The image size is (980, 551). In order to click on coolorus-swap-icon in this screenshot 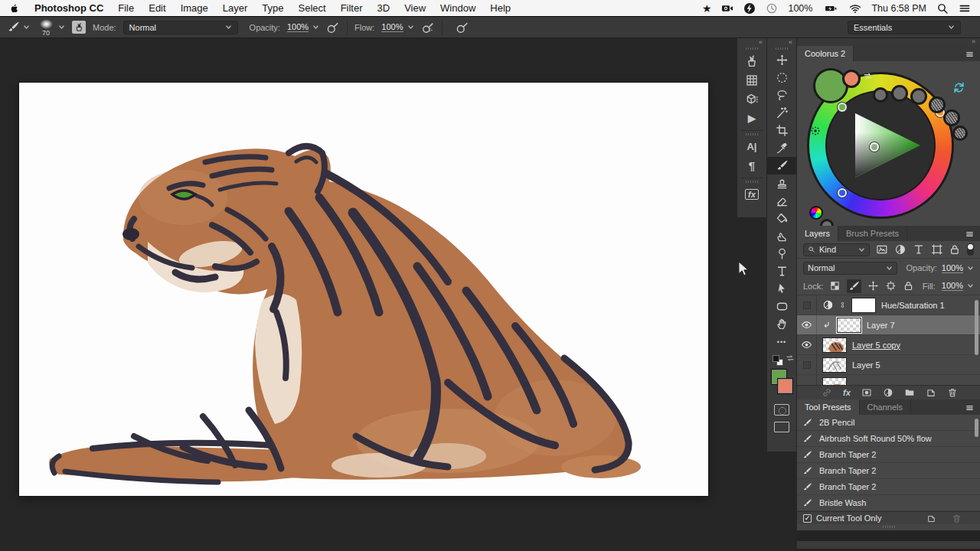, I will do `click(868, 77)`.